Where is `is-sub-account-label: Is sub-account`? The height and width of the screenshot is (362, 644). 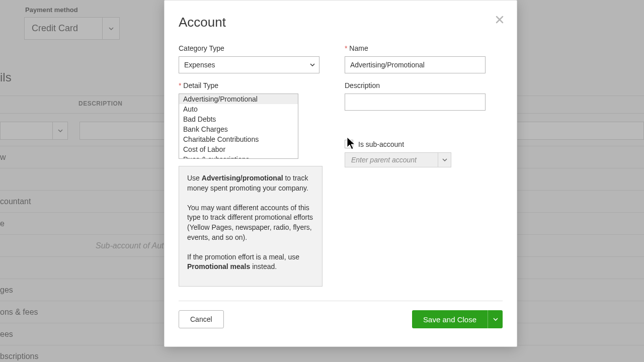
is-sub-account-label: Is sub-account is located at coordinates (381, 144).